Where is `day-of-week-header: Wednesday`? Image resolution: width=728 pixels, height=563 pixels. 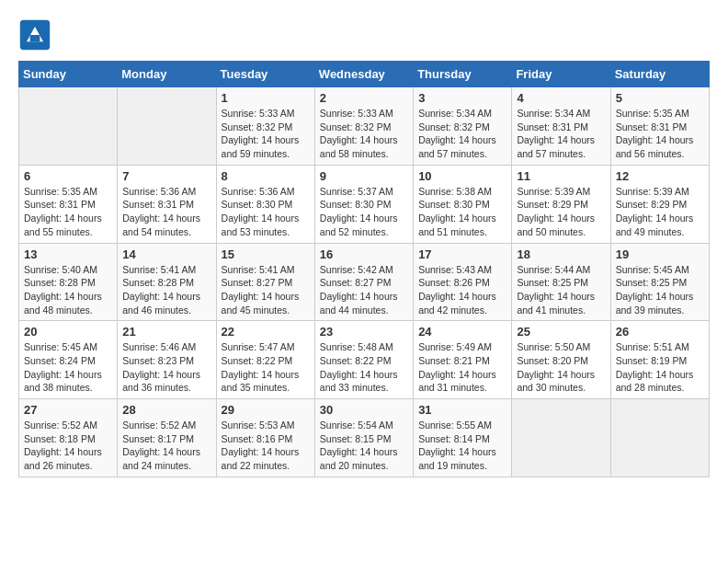 day-of-week-header: Wednesday is located at coordinates (364, 75).